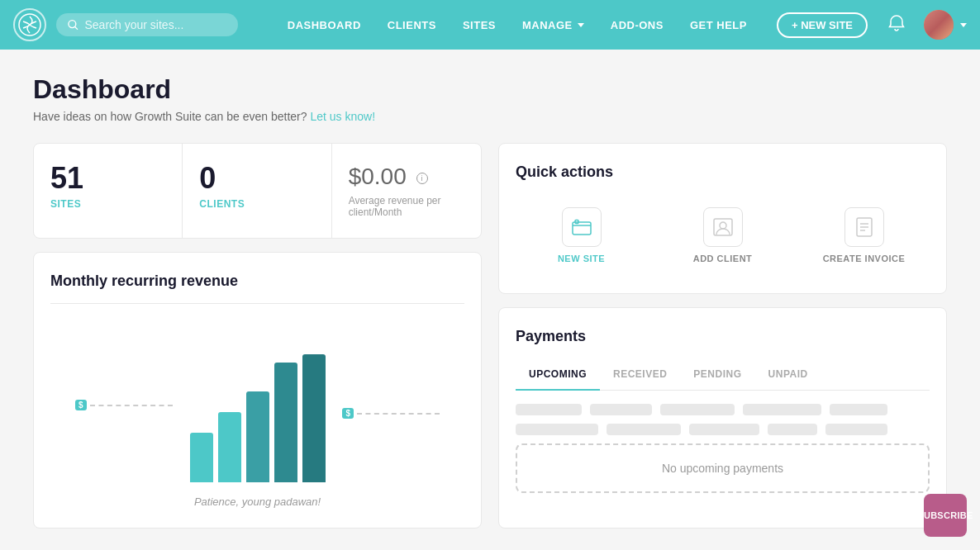  What do you see at coordinates (722, 172) in the screenshot?
I see `quick-actions-title: Quick actions` at bounding box center [722, 172].